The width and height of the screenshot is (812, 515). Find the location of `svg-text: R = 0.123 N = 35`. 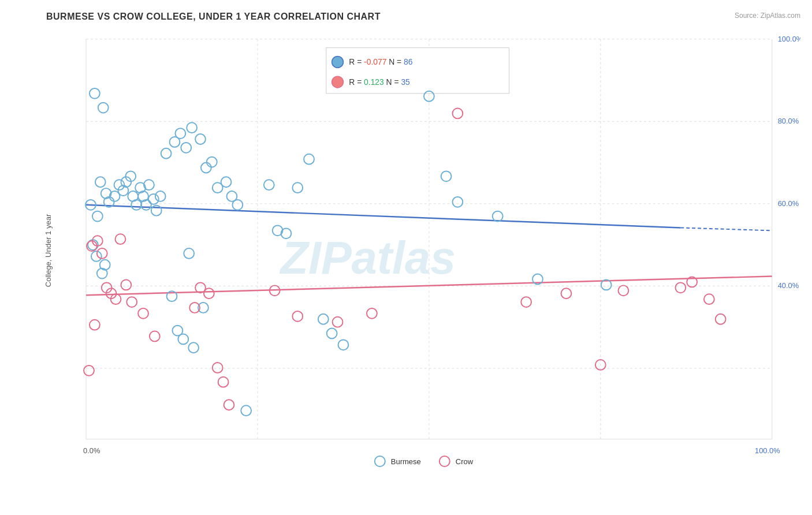

svg-text: R = 0.123 N = 35 is located at coordinates (379, 82).